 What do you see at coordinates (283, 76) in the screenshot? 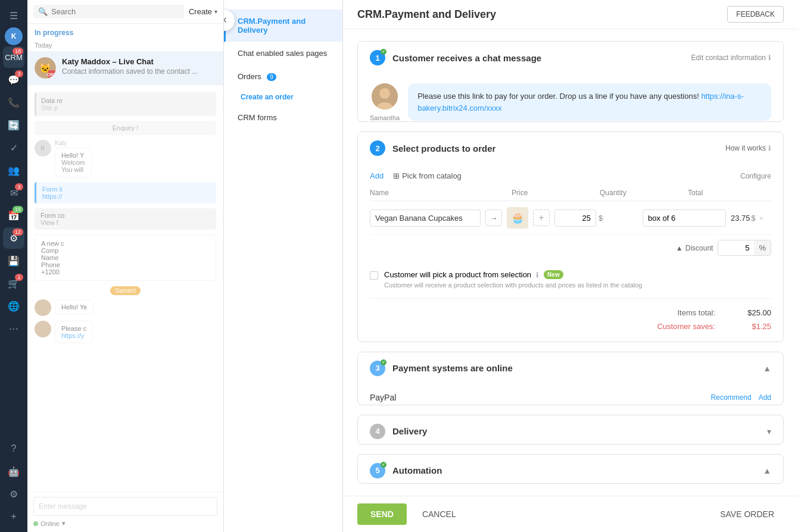
I see `nav-orders: Orders 9` at bounding box center [283, 76].